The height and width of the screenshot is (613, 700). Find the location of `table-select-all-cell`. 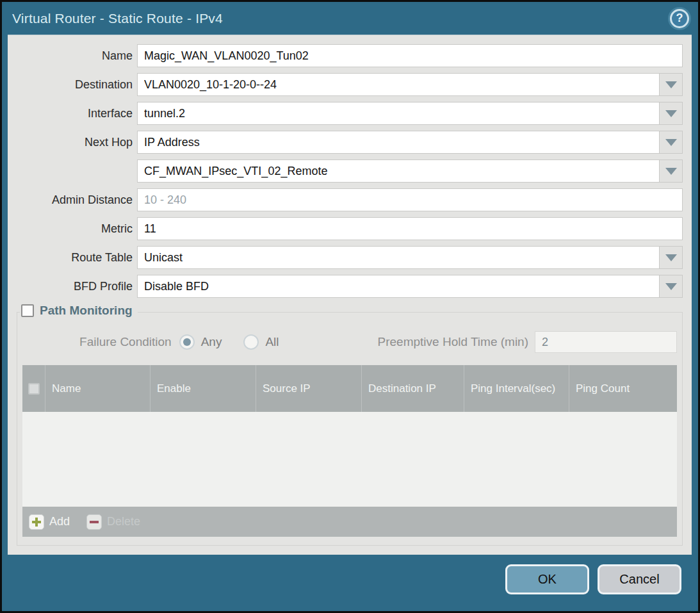

table-select-all-cell is located at coordinates (34, 388).